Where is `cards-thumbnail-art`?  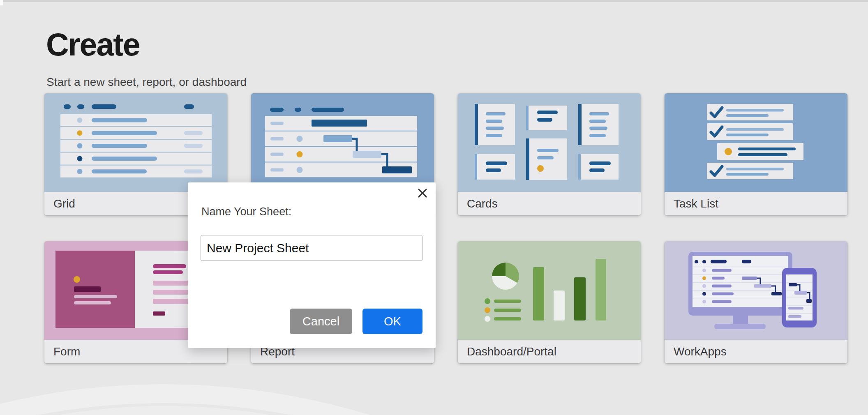
cards-thumbnail-art is located at coordinates (549, 143).